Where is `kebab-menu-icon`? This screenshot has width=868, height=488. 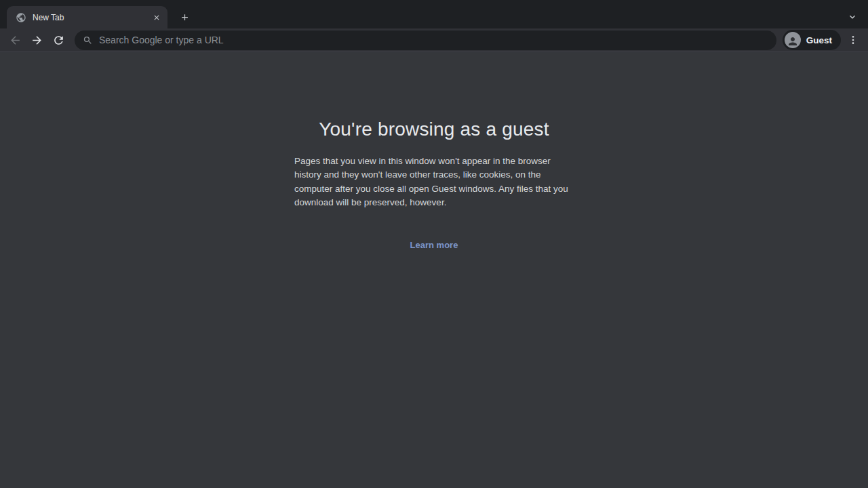 kebab-menu-icon is located at coordinates (853, 40).